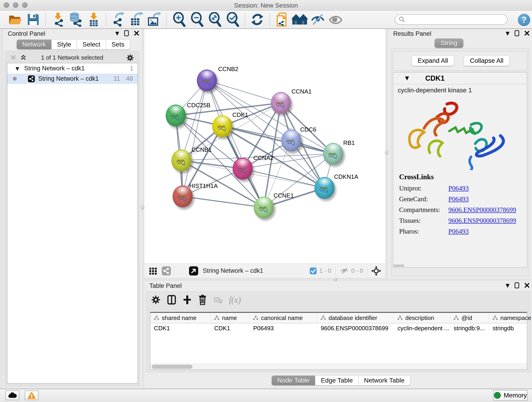 Image resolution: width=532 pixels, height=402 pixels. Describe the element at coordinates (336, 19) in the screenshot. I see `level-of-detail-button` at that location.